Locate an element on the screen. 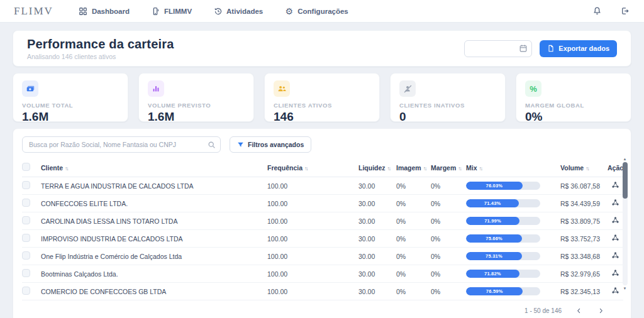 The height and width of the screenshot is (318, 644). table-row: Bootminas Calçados Ltda. 100.00 30.00 0%… is located at coordinates (323, 274).